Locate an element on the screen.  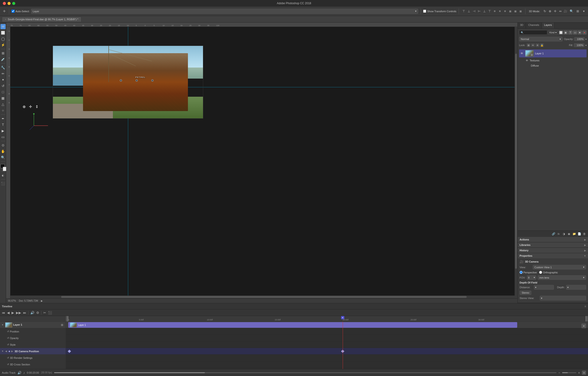
audio-mute-icon: 🔊 is located at coordinates (20, 373).